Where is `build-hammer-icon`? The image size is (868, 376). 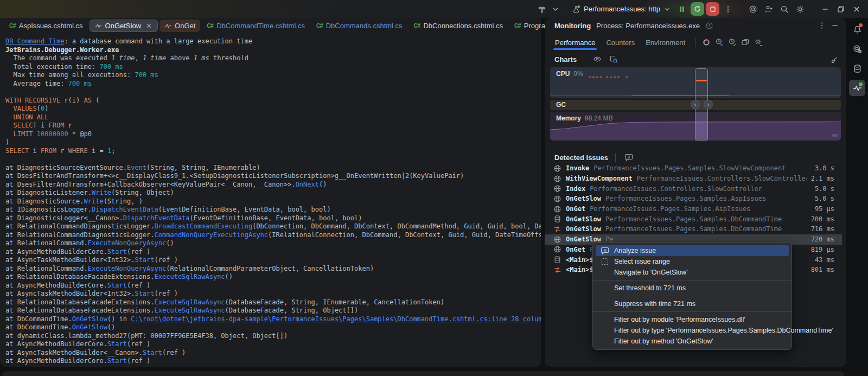 build-hammer-icon is located at coordinates (542, 9).